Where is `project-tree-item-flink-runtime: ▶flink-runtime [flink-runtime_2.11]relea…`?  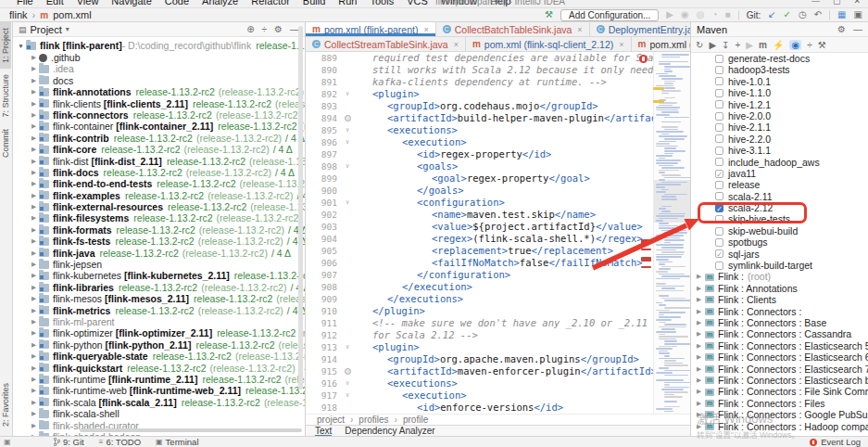 project-tree-item-flink-runtime: ▶flink-runtime [flink-runtime_2.11]relea… is located at coordinates (159, 379).